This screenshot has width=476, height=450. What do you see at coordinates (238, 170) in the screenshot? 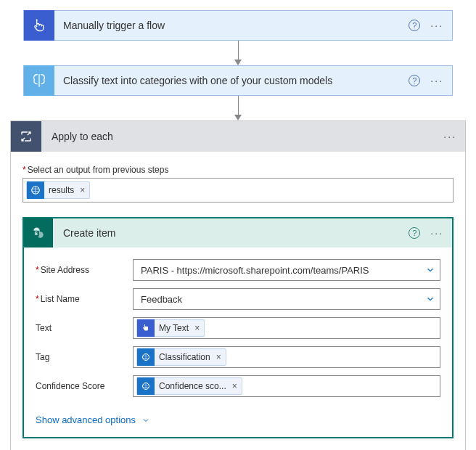
I see `output-label: *Select an output from previous steps` at bounding box center [238, 170].